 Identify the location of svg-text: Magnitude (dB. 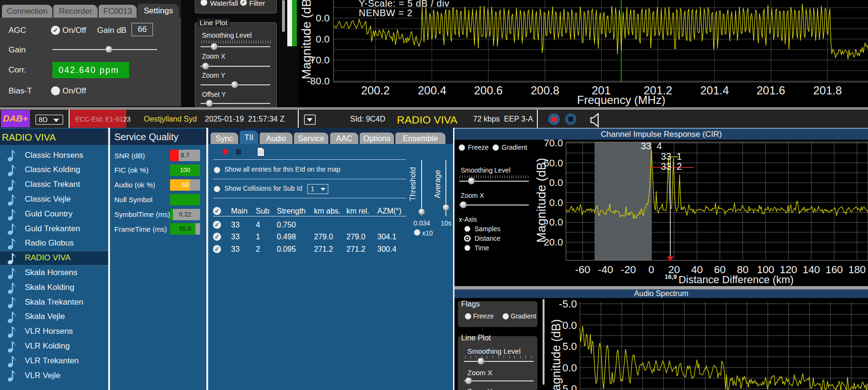
(306, 40).